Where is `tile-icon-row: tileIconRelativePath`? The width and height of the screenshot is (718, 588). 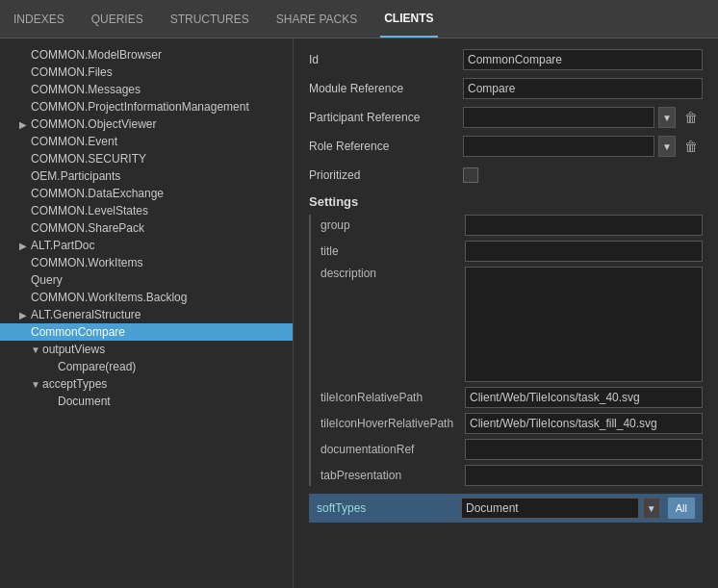
tile-icon-row: tileIconRelativePath is located at coordinates (512, 397).